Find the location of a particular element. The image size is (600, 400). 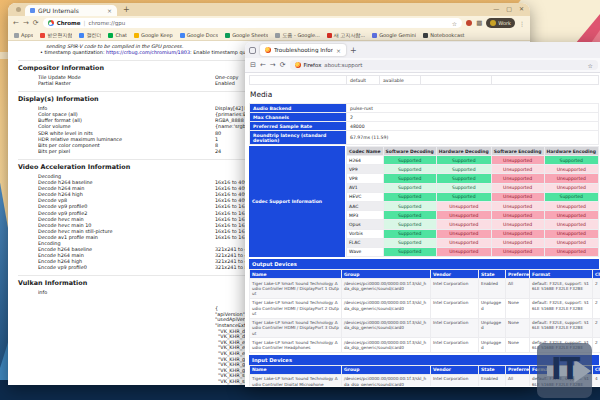

table-row: Preferred Sample Rate 48000 is located at coordinates (424, 126).